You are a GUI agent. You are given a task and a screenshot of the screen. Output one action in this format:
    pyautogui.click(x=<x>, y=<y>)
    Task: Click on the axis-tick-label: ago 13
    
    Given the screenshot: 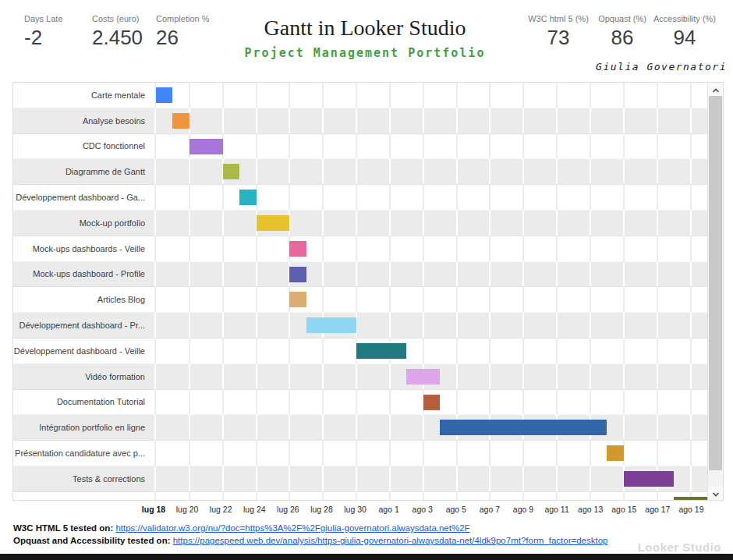 What is the action you would take?
    pyautogui.click(x=590, y=509)
    